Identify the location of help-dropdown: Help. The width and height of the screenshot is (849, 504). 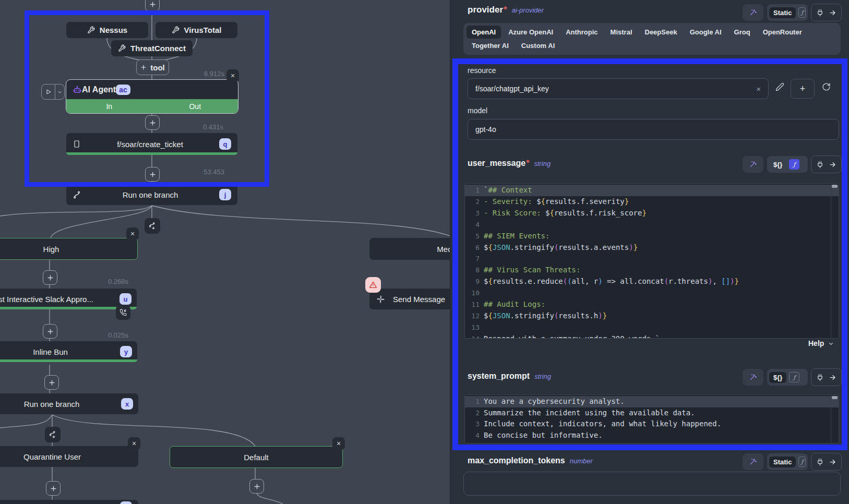
(821, 343).